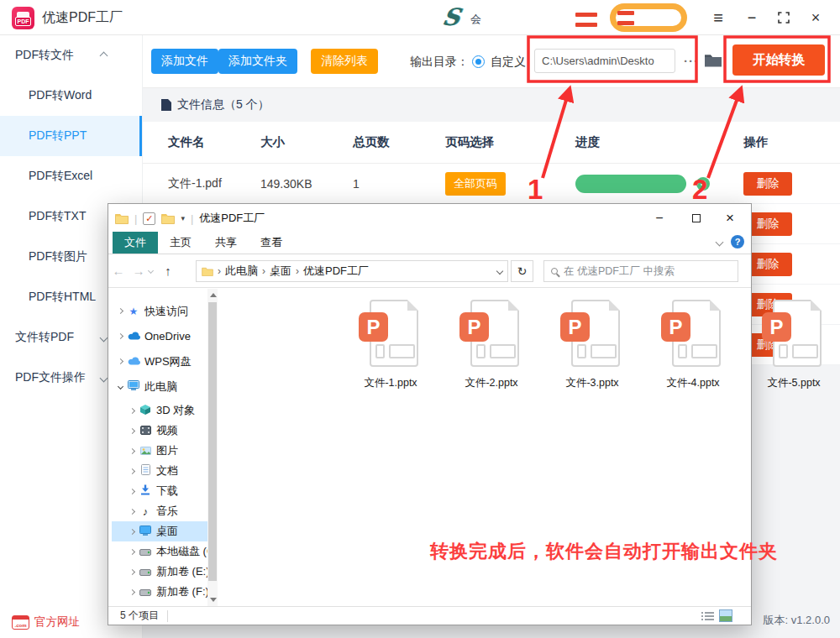 This screenshot has width=840, height=638. I want to click on toolbar: 添加文件 添加文件夹 清除列表 输出目录： 自定义 ··· 开始转换, so click(491, 62).